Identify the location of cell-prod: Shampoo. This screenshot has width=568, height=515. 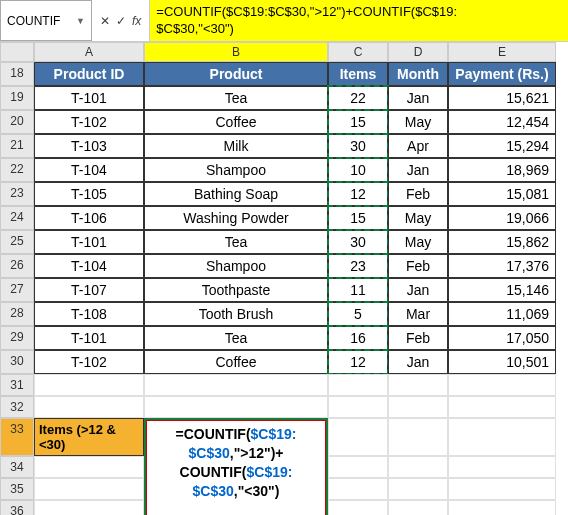
(236, 266).